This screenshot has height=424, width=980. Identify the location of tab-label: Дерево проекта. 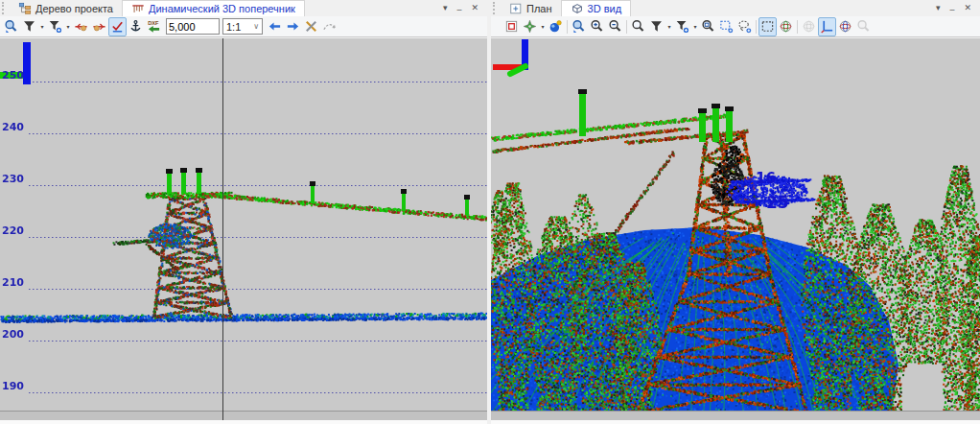
(75, 9).